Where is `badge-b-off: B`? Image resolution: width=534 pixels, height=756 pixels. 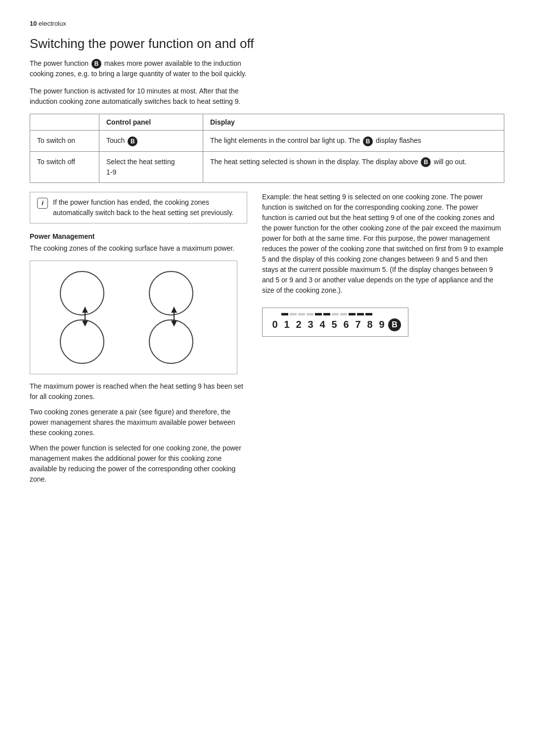
badge-b-off: B is located at coordinates (426, 162).